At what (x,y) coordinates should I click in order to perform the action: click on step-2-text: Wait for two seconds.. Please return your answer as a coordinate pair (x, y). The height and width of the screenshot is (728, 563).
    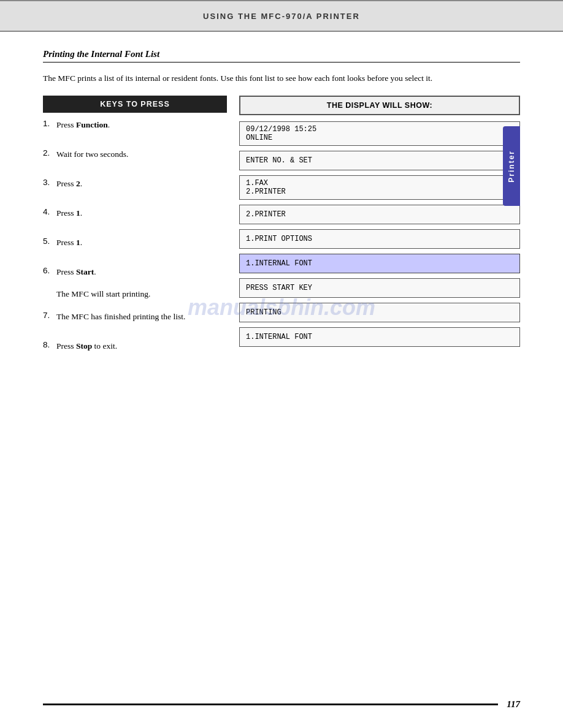
    Looking at the image, I should click on (92, 154).